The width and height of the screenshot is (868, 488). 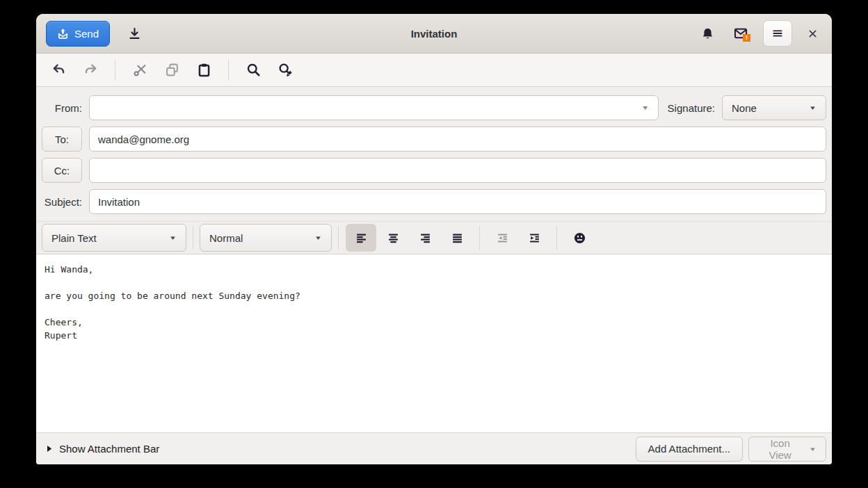 I want to click on from-combo: ▼, so click(x=374, y=108).